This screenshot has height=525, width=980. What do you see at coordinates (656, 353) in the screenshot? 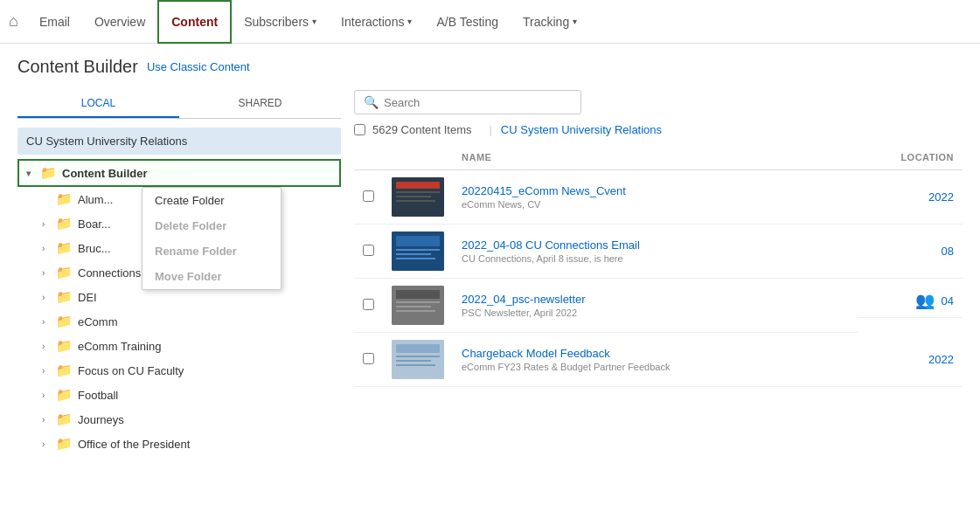
I see `item-name: Chargeback Model Feedback` at bounding box center [656, 353].